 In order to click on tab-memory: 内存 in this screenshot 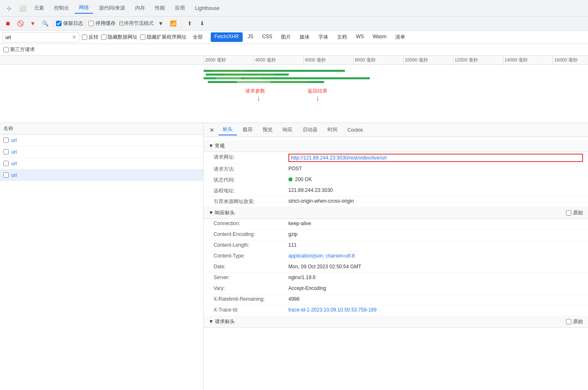, I will do `click(140, 8)`.